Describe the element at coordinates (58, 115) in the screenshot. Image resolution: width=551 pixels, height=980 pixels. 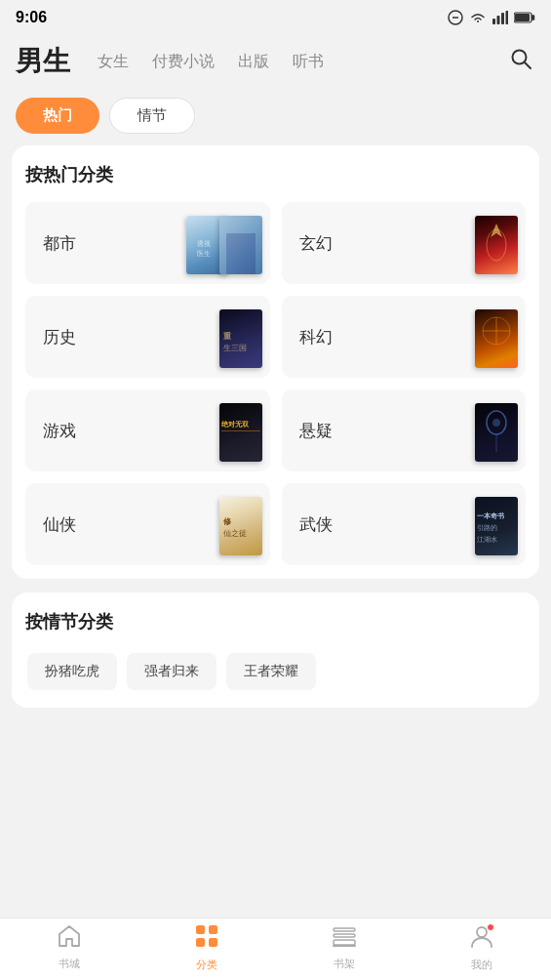
I see `filter-tab-hot: 热门` at that location.